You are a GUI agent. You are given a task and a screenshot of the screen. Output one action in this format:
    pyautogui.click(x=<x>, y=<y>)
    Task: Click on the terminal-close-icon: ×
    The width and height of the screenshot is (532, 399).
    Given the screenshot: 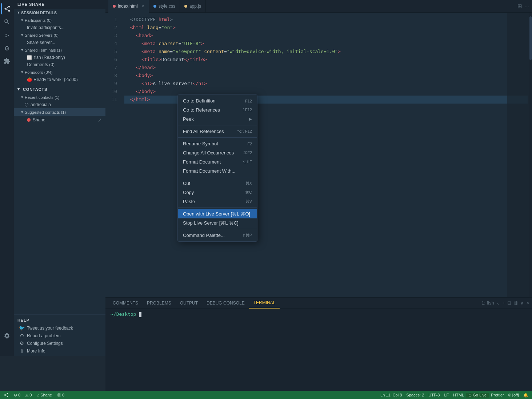 What is the action you would take?
    pyautogui.click(x=528, y=303)
    